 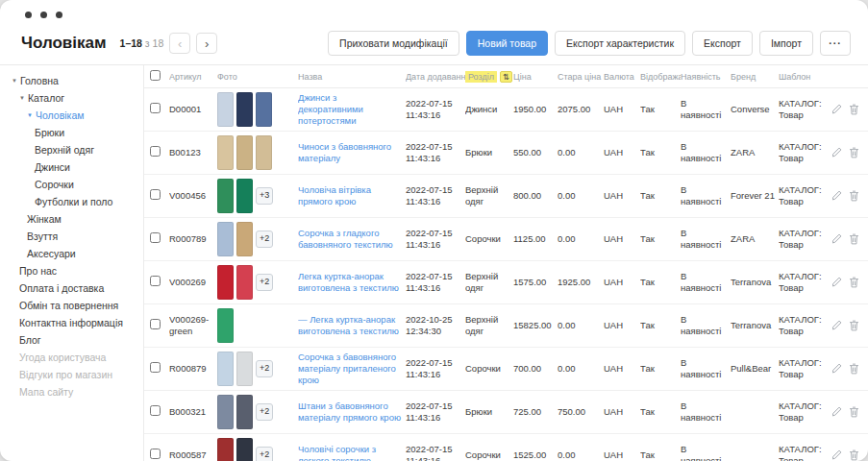 What do you see at coordinates (71, 305) in the screenshot?
I see `sidebar-item-13: Обмін та повернення` at bounding box center [71, 305].